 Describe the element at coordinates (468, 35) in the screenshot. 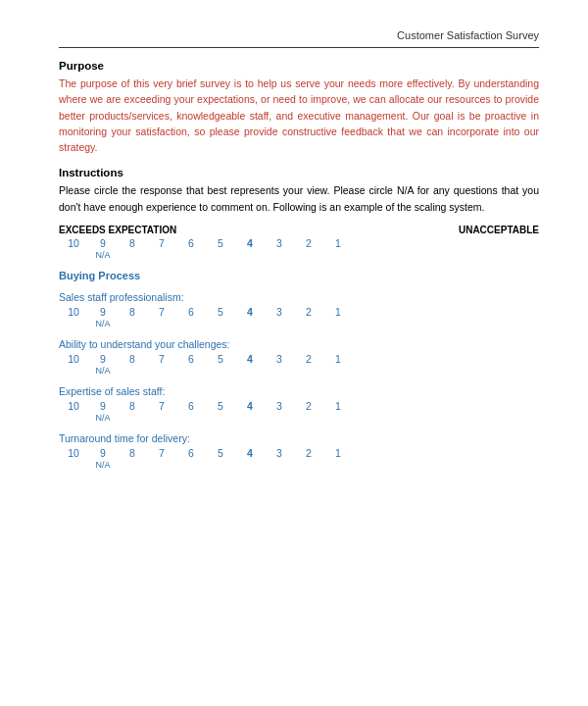

I see `header-title: Customer Satisfaction Survey` at that location.